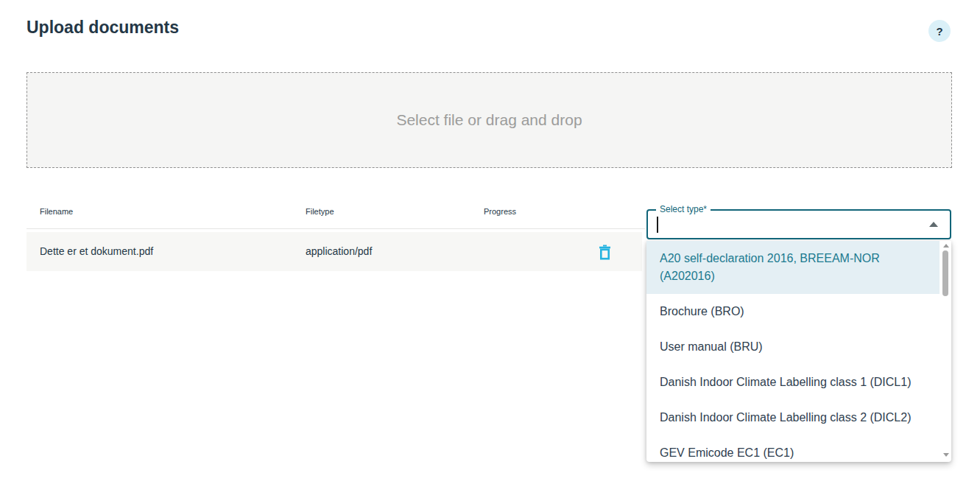 The image size is (980, 484). I want to click on option-dicl1: Danish Indoor Climate Labelling class 1 …, so click(793, 382).